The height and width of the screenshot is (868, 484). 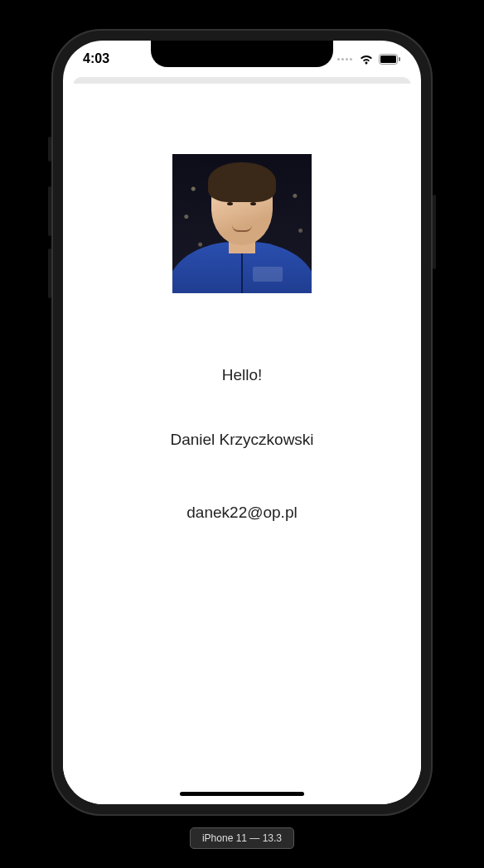 I want to click on status-time: 4:03, so click(x=96, y=59).